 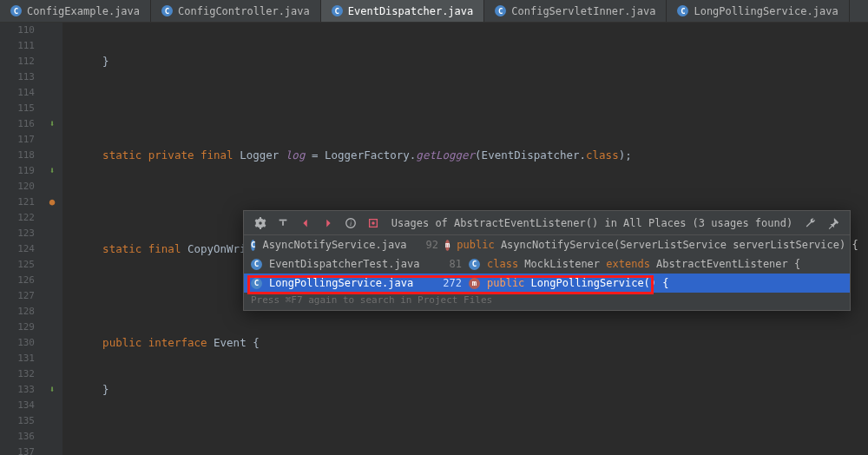 What do you see at coordinates (547, 301) in the screenshot?
I see `usages-hint: Press ⌘F7 again to search in Project Fil…` at bounding box center [547, 301].